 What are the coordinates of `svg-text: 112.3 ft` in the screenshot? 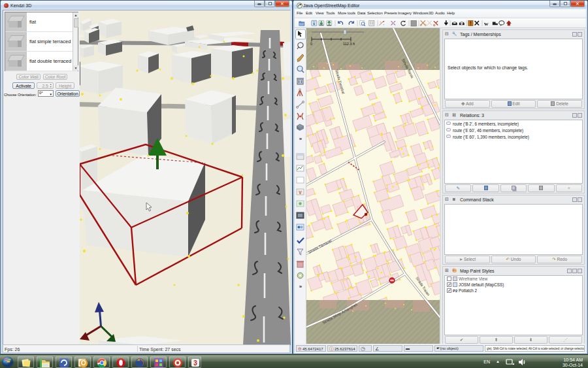 It's located at (349, 44).